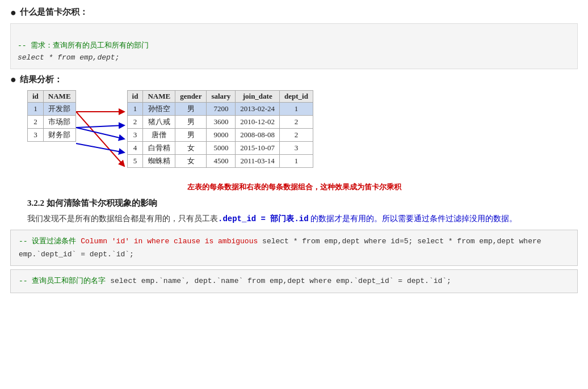 This screenshot has height=389, width=588. I want to click on right-table-row1-col2: 男, so click(191, 121).